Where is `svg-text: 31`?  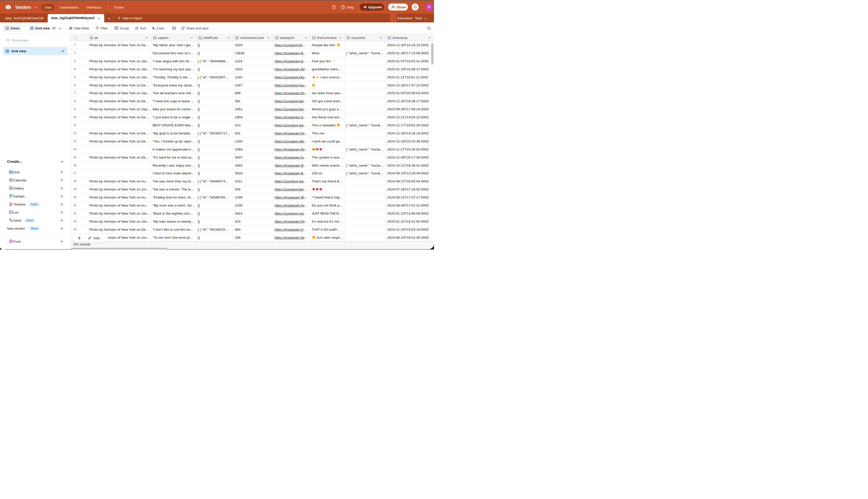
svg-text: 31 is located at coordinates (11, 181).